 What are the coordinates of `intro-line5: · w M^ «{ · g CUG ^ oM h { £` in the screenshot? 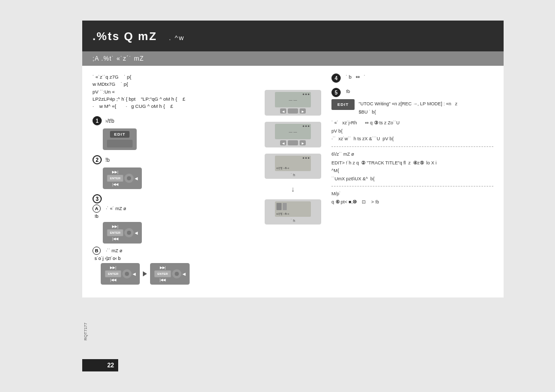 It's located at (174, 106).